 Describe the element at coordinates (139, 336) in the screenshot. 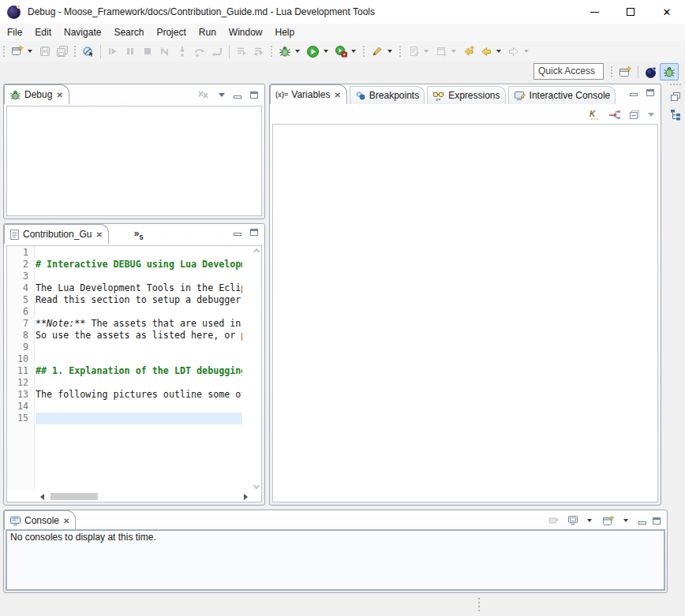

I see `code-line: So use the assets as listed here, or p` at that location.